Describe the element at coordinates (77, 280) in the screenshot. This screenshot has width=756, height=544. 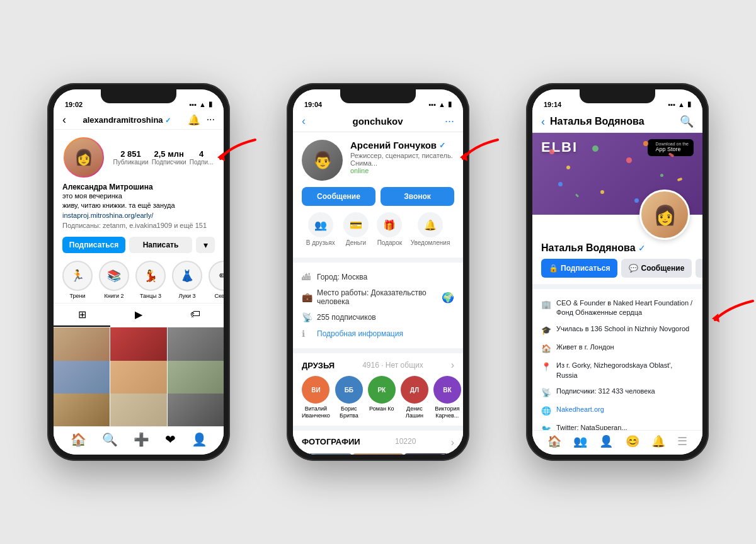
I see `ig-highlight-0: 🏃 Трени` at that location.